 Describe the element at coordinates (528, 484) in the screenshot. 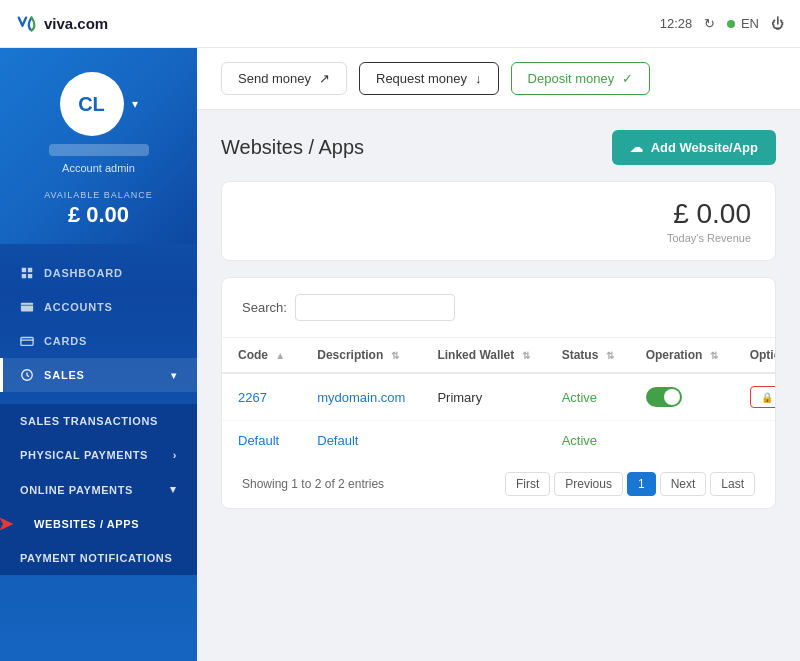

I see `first-page-button: First` at that location.